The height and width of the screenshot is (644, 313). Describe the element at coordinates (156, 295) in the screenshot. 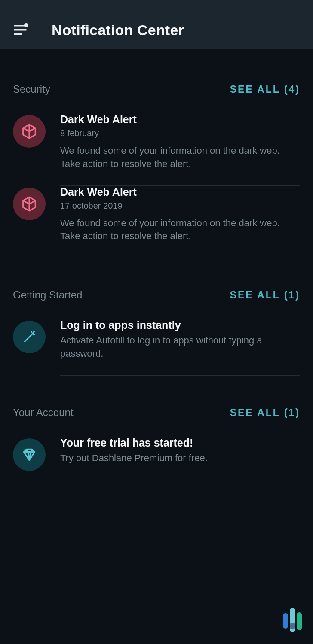

I see `section-header: Getting Started SEE ALL (1)` at that location.